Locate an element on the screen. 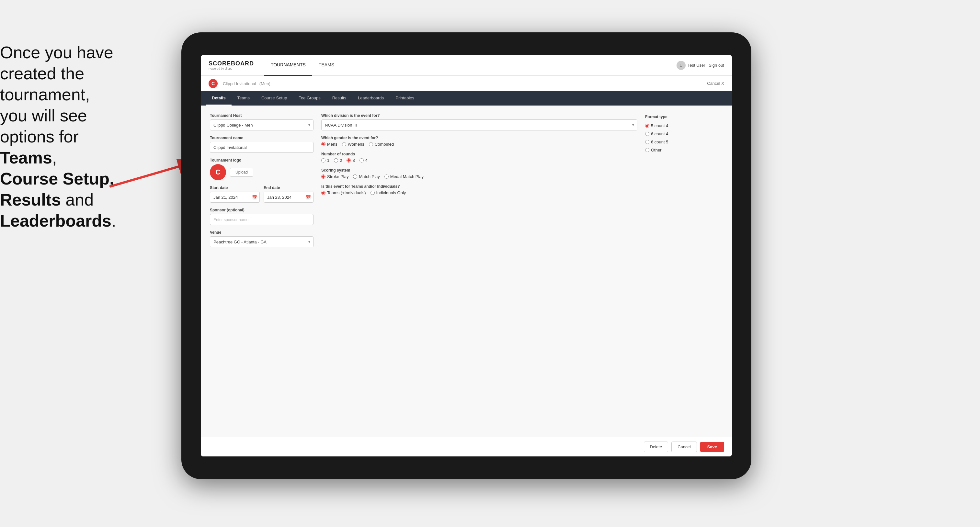  scoring-match-radio is located at coordinates (355, 176).